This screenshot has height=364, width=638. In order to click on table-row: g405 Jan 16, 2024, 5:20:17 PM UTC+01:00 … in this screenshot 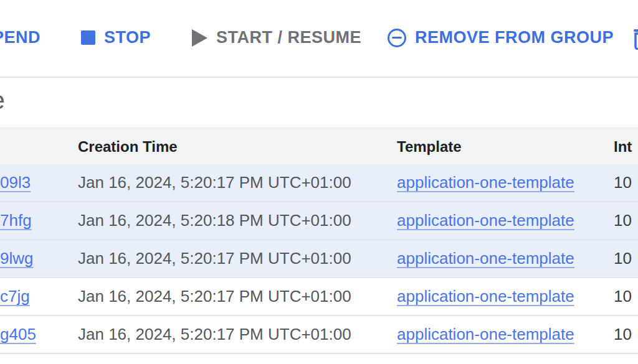, I will do `click(319, 335)`.